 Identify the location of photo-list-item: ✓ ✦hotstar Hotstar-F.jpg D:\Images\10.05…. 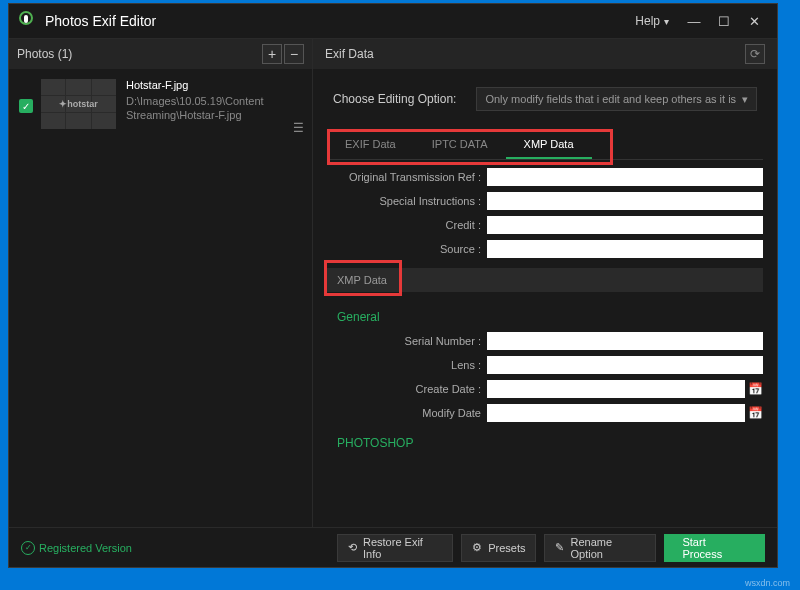
(160, 104).